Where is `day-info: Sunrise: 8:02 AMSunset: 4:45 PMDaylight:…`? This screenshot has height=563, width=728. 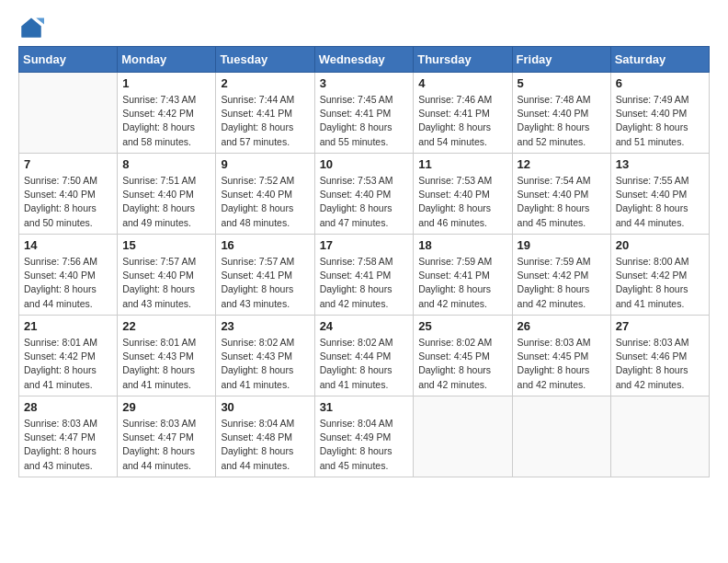 day-info: Sunrise: 8:02 AMSunset: 4:45 PMDaylight:… is located at coordinates (462, 364).